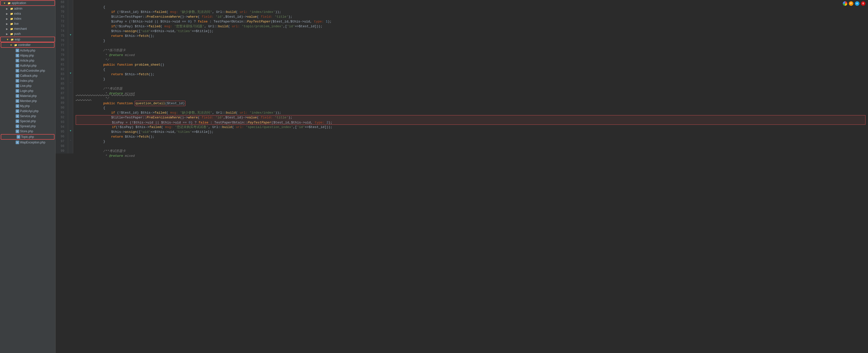  What do you see at coordinates (28, 71) in the screenshot?
I see `sidebar-item-authcontroller: C AuthController.php` at bounding box center [28, 71].